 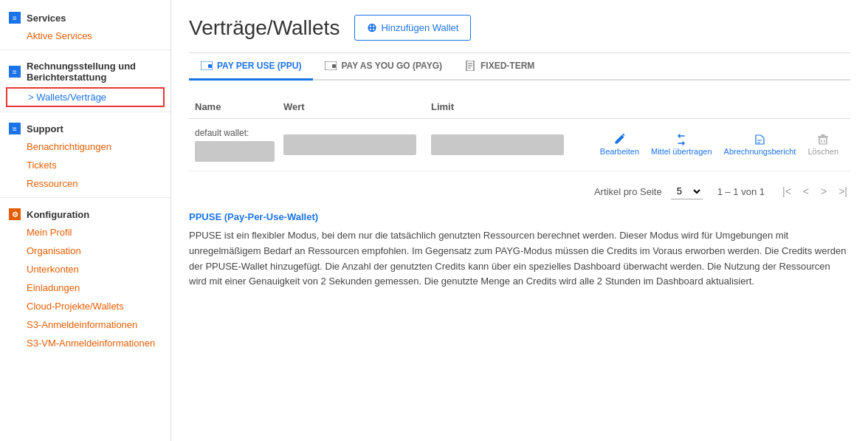 I want to click on support-icon: ≡, so click(x=15, y=129).